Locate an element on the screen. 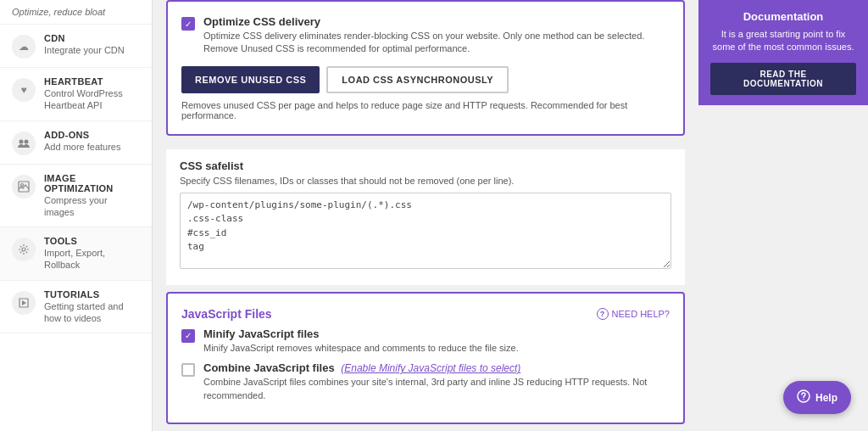  minify-js-label: Minify JavaScript files is located at coordinates (361, 334).